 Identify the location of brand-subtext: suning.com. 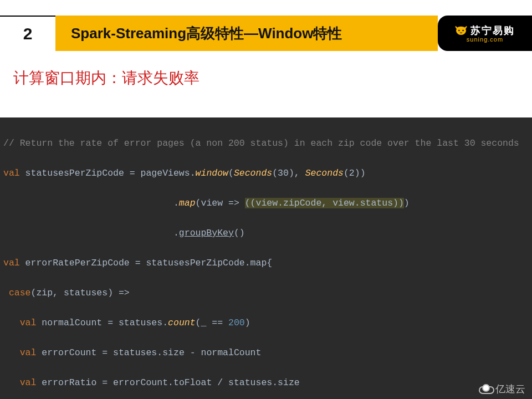
(485, 39).